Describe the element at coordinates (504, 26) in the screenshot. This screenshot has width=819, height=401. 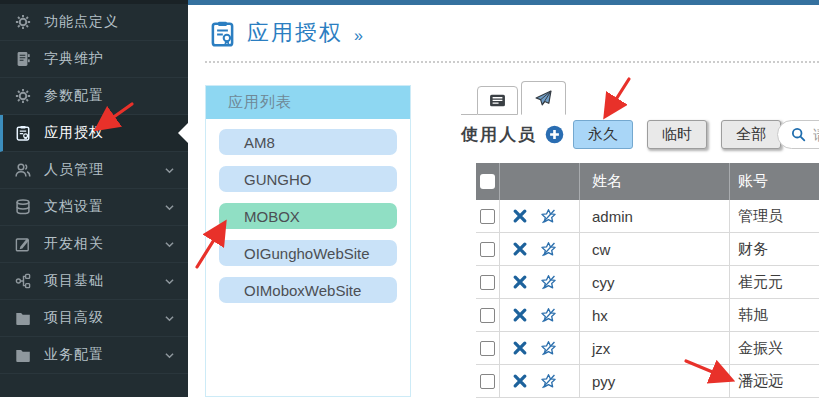
I see `page-header: 应用授权 »` at that location.